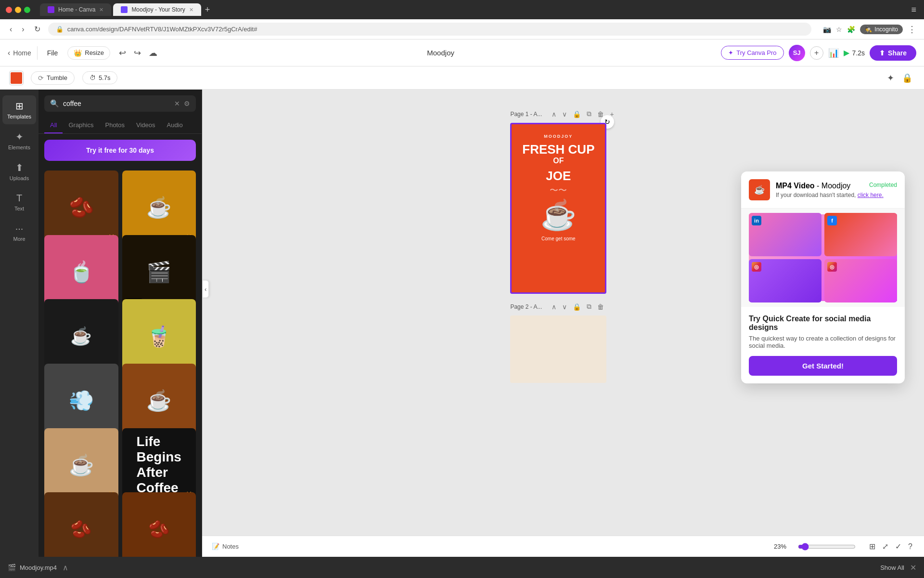  What do you see at coordinates (19, 110) in the screenshot?
I see `sidebar-item-templates: ⊞ Templates` at bounding box center [19, 110].